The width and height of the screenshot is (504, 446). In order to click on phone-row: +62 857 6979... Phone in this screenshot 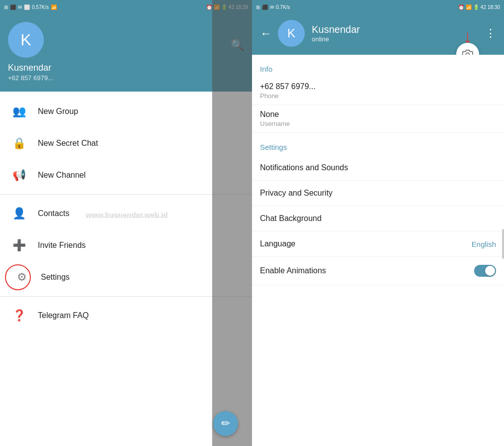, I will do `click(378, 91)`.